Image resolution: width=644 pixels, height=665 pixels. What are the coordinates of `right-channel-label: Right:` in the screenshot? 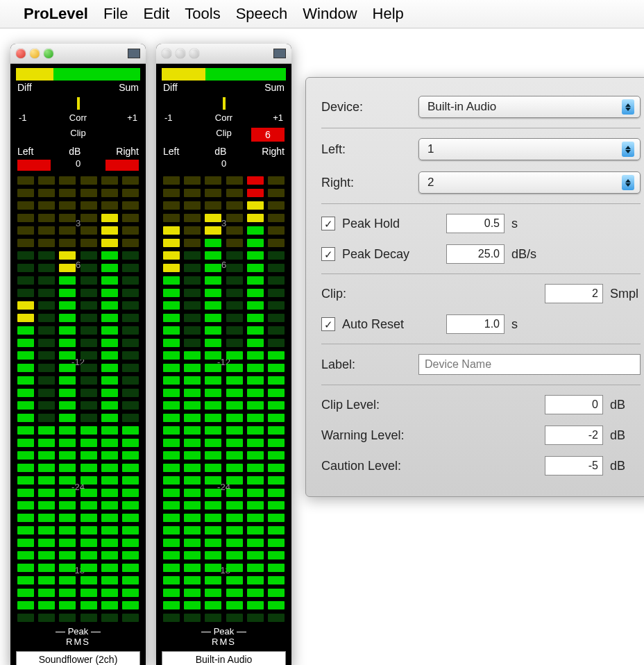 It's located at (366, 183).